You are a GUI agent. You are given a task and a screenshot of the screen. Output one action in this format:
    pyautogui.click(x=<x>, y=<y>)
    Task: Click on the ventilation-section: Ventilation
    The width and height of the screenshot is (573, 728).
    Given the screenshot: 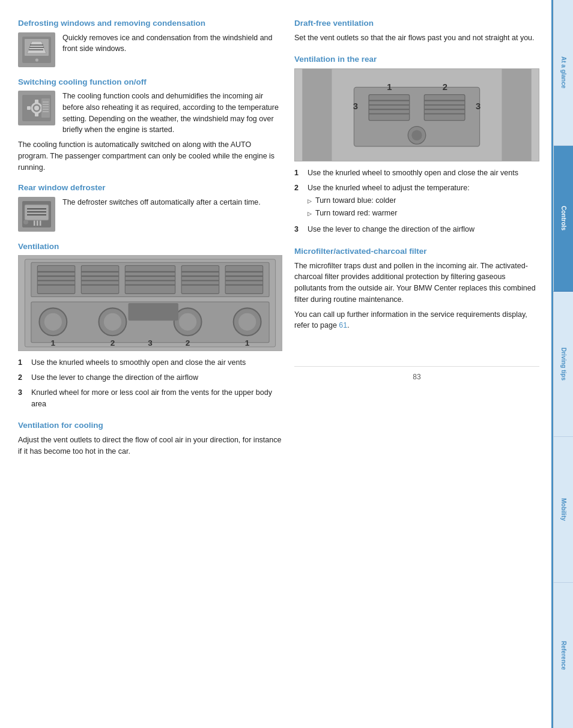 What is the action you would take?
    pyautogui.click(x=150, y=325)
    